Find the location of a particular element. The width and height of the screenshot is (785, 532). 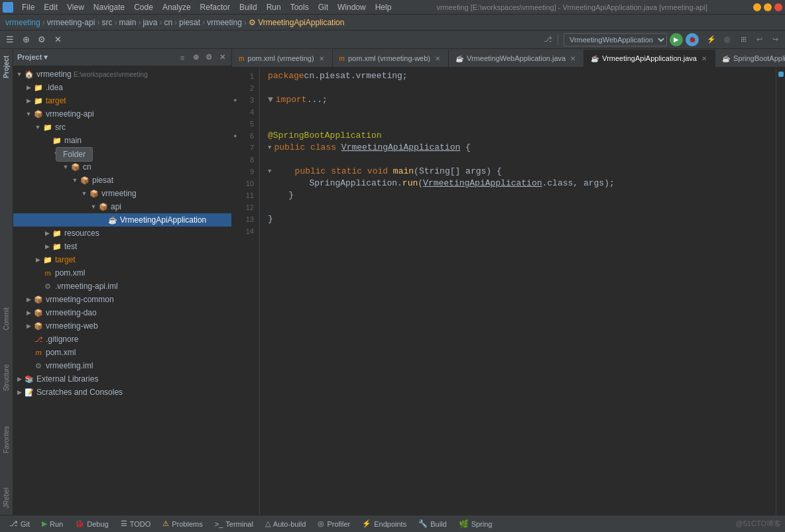

menu-tools: Tools is located at coordinates (300, 7).